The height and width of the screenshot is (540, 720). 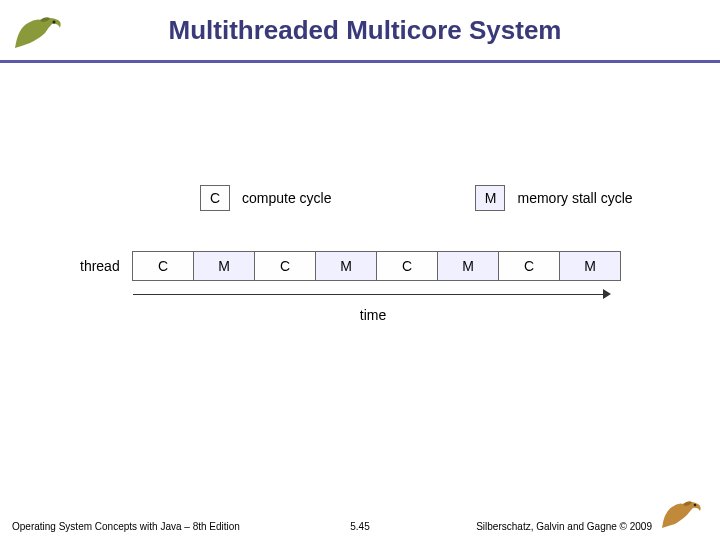 What do you see at coordinates (564, 526) in the screenshot?
I see `footer-right-text: Silberschatz, Galvin and Gagne © 2009` at bounding box center [564, 526].